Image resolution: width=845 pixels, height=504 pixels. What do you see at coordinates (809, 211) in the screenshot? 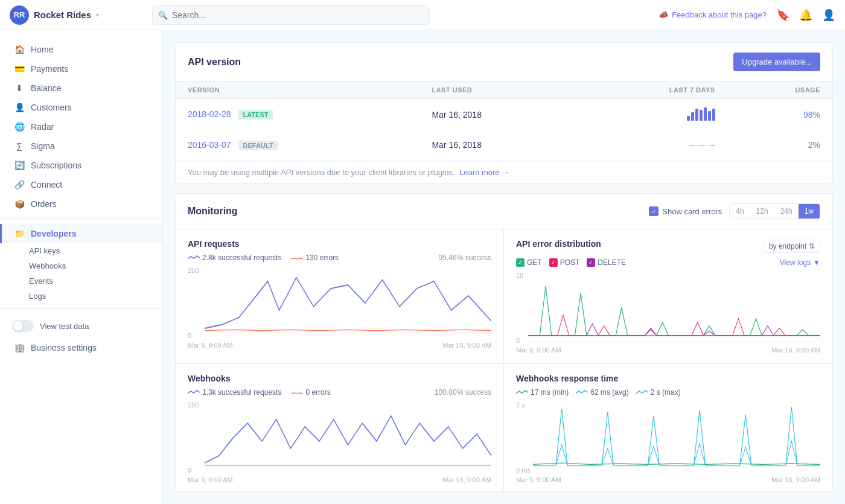
I see `time-tab-1w: 1w` at bounding box center [809, 211].